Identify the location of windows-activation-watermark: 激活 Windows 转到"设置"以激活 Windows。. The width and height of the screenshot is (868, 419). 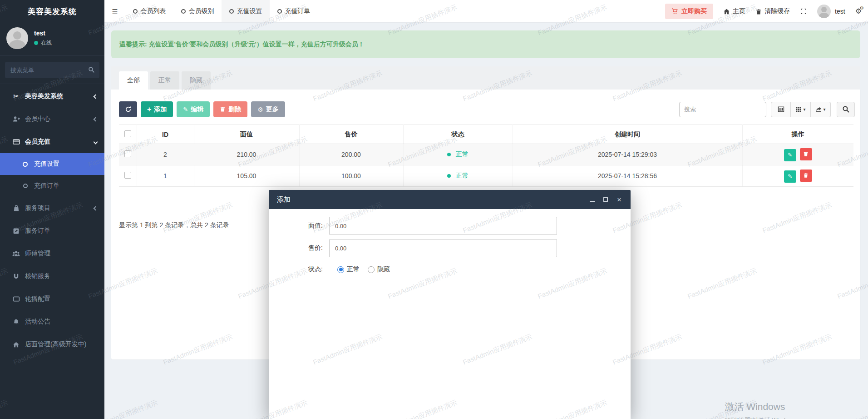
(763, 410).